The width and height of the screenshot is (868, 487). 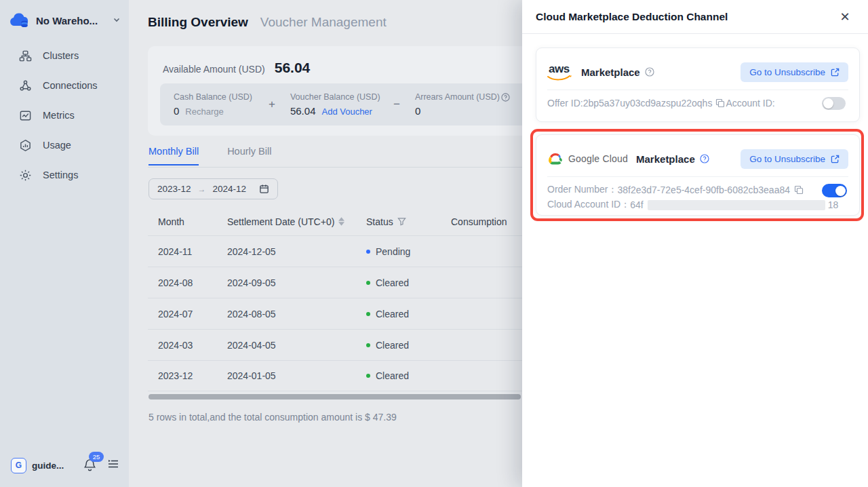 I want to click on filter-icon, so click(x=401, y=221).